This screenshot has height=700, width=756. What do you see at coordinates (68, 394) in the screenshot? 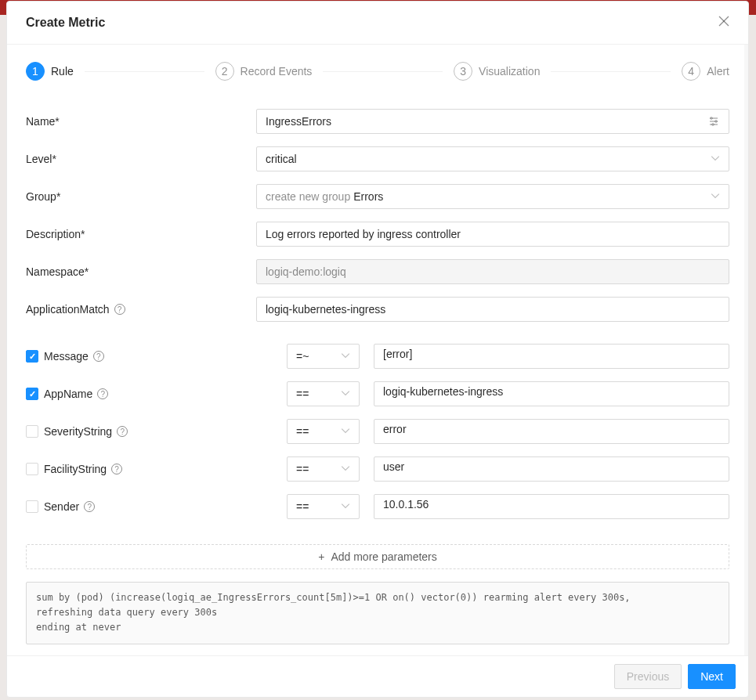
I see `criterion-label: AppName` at bounding box center [68, 394].